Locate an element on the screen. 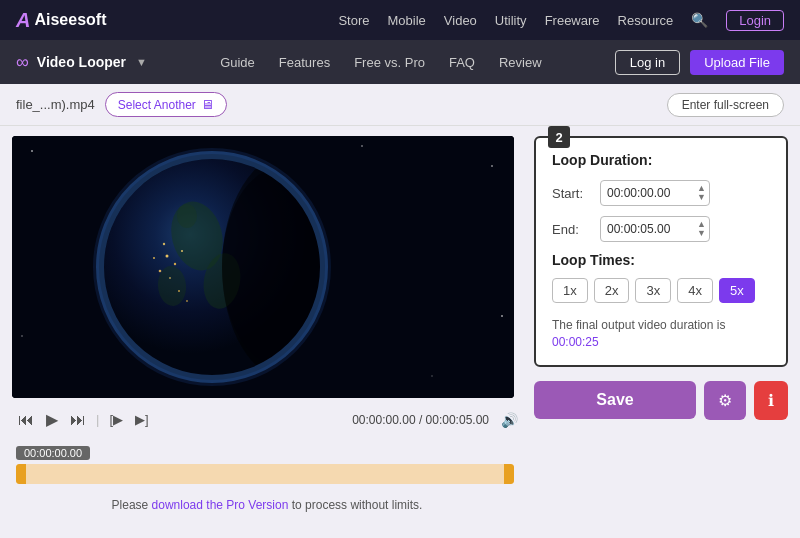 Image resolution: width=800 pixels, height=538 pixels. nav-faq: FAQ is located at coordinates (462, 62).